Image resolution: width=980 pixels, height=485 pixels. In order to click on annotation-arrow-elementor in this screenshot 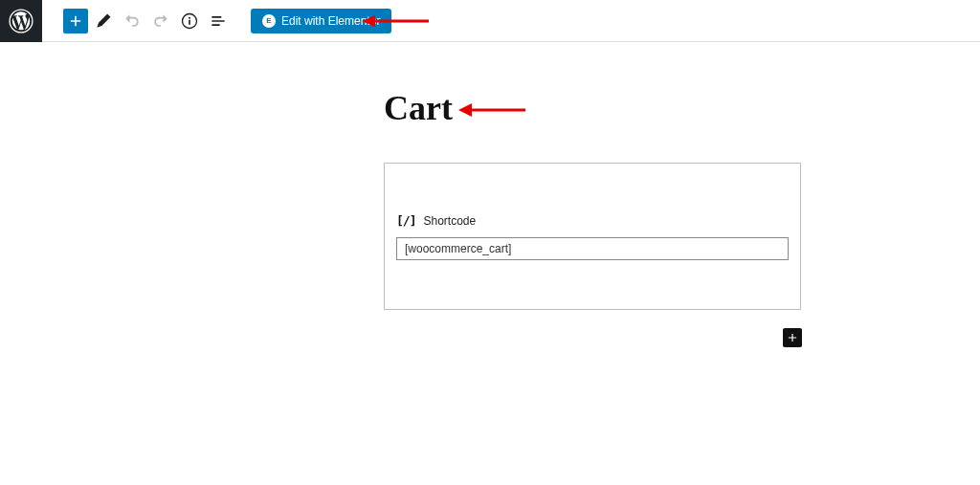, I will do `click(395, 21)`.